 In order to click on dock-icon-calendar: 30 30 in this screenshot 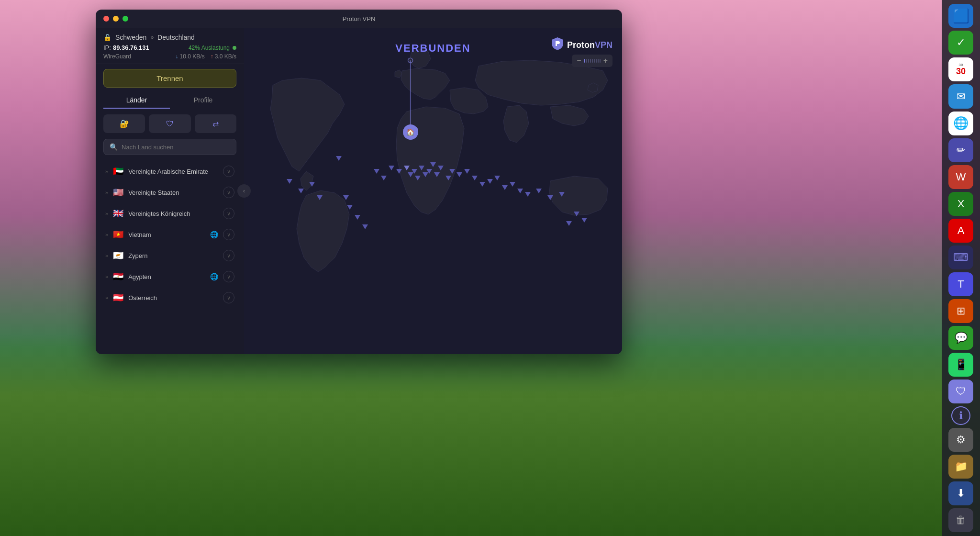, I will do `click(961, 69)`.